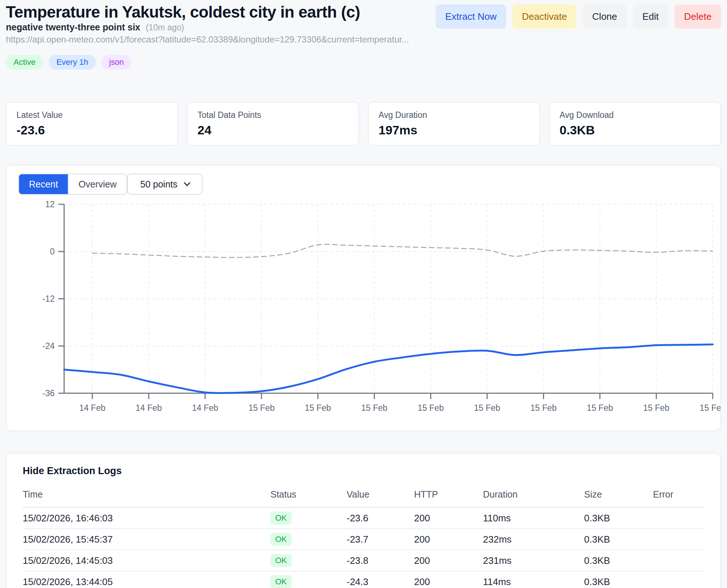 Image resolution: width=727 pixels, height=588 pixels. I want to click on column-header-size: Size, so click(619, 494).